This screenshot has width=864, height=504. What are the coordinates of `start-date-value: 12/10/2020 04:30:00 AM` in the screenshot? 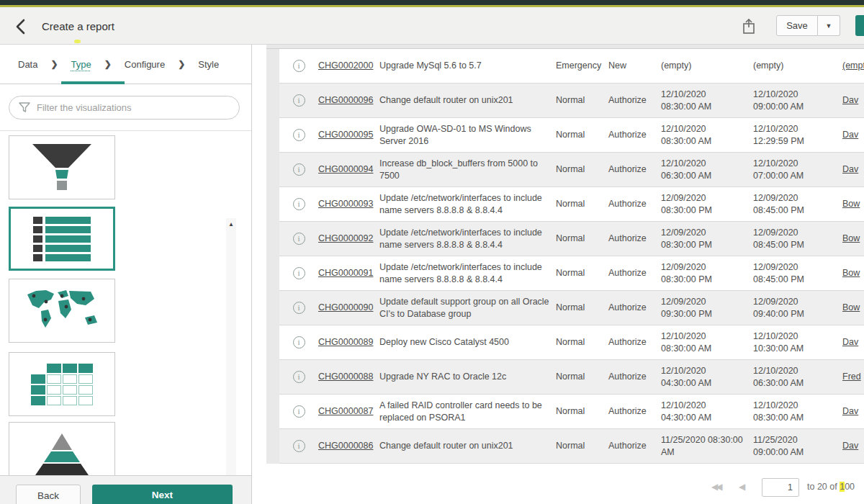 It's located at (707, 377).